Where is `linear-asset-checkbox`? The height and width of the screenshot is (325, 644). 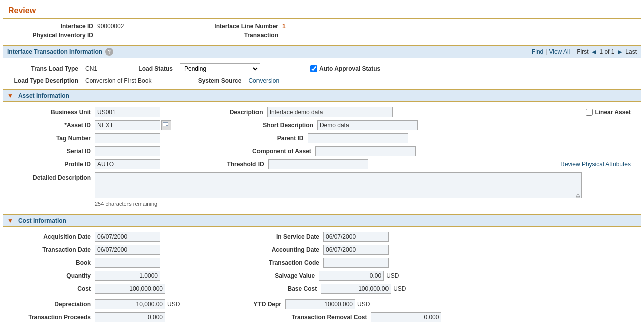
linear-asset-checkbox is located at coordinates (589, 112).